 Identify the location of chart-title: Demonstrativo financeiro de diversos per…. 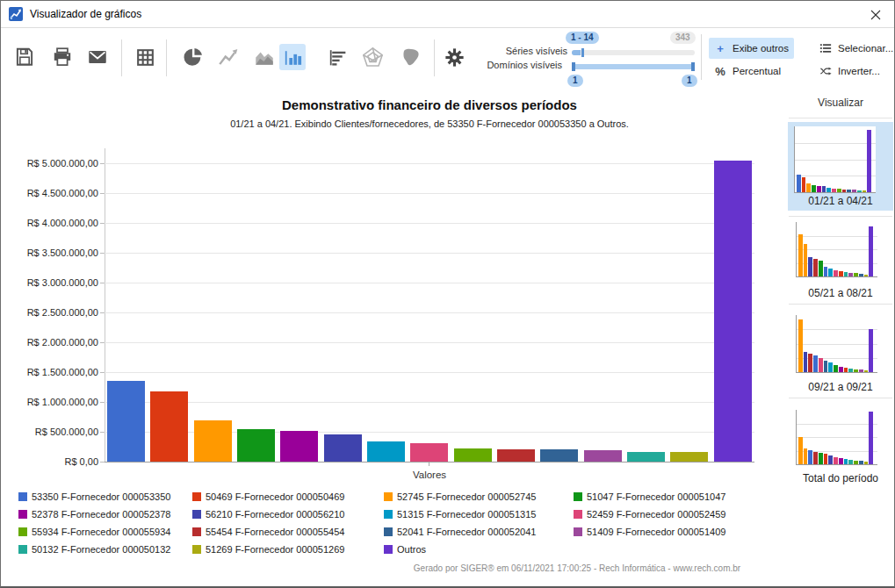
(429, 105).